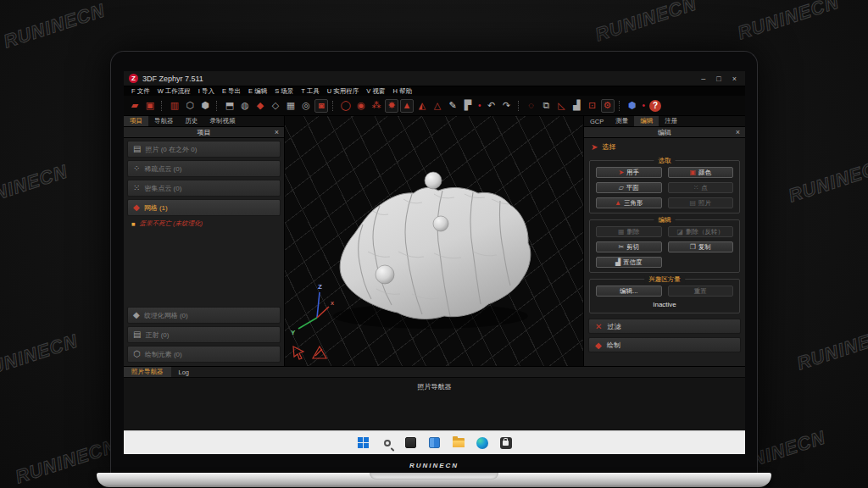  Describe the element at coordinates (402, 92) in the screenshot. I see `menu-help: H 帮助` at that location.